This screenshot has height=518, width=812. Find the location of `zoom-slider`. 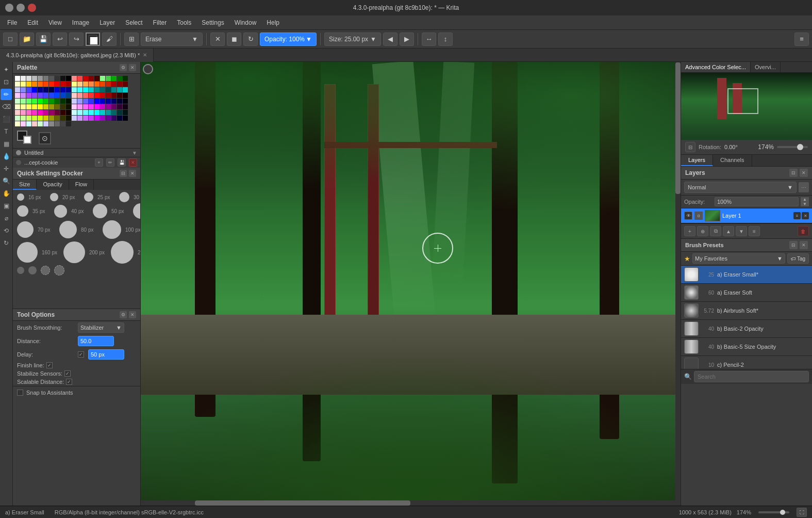

zoom-slider is located at coordinates (792, 147).